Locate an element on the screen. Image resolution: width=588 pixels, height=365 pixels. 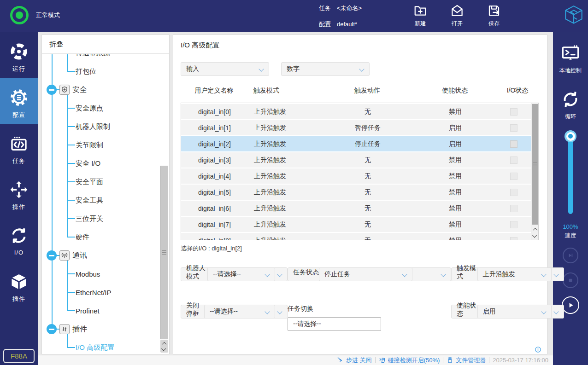
field-control: 上升沿触发 is located at coordinates (514, 274).